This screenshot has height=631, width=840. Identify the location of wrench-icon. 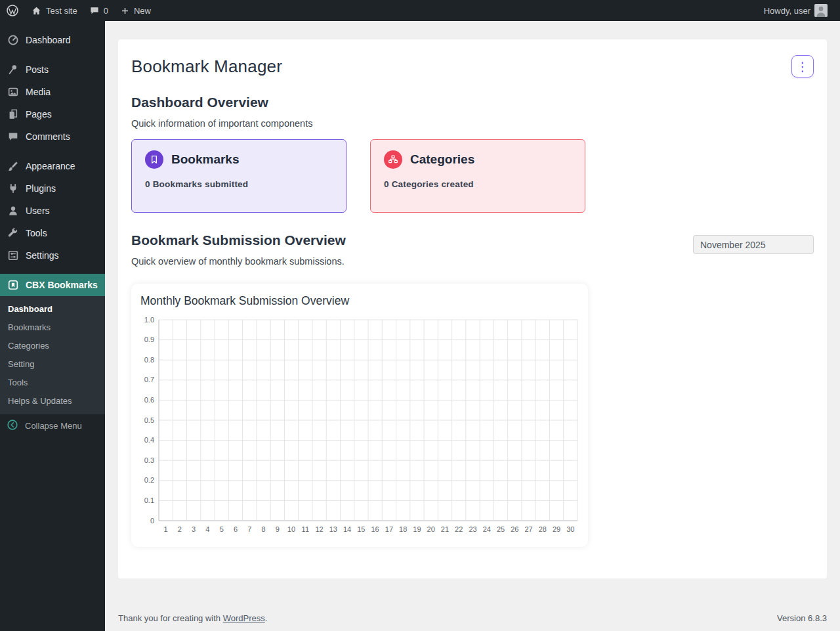
(13, 233).